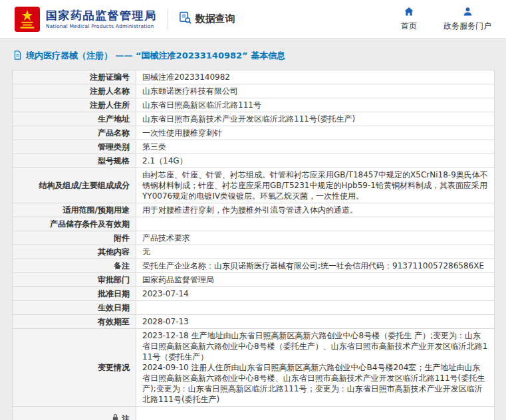 This screenshot has height=420, width=506. I want to click on row-value: 用于对腰椎进行穿刺，作为腰椎外引流导管进入体内的通道。, so click(315, 210).